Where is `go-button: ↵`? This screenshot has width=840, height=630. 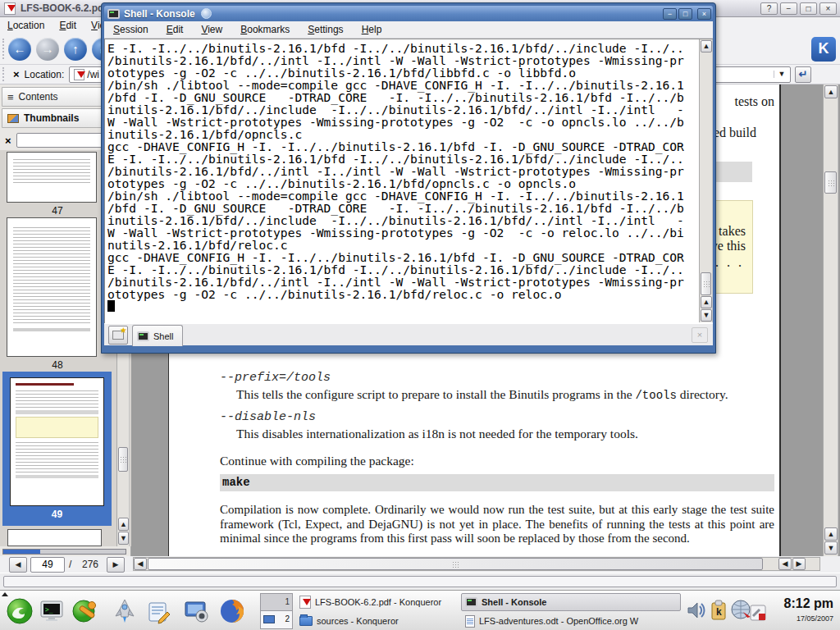 go-button: ↵ is located at coordinates (803, 75).